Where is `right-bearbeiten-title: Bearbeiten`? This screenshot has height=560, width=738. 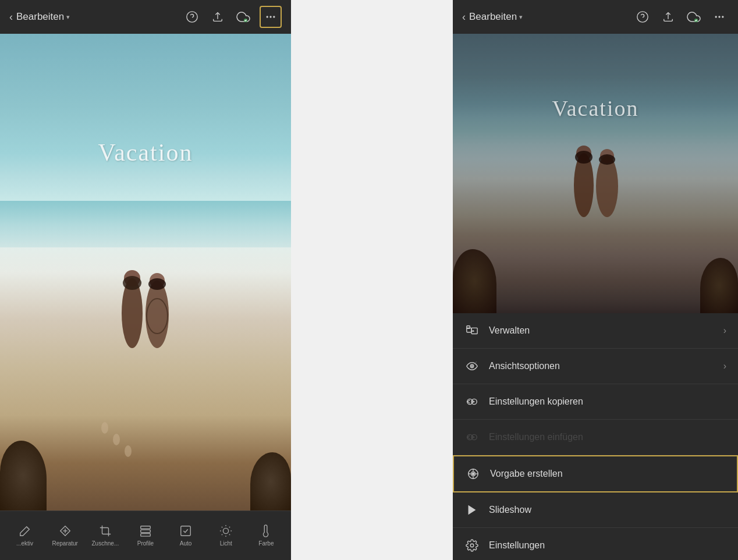
right-bearbeiten-title: Bearbeiten is located at coordinates (493, 17).